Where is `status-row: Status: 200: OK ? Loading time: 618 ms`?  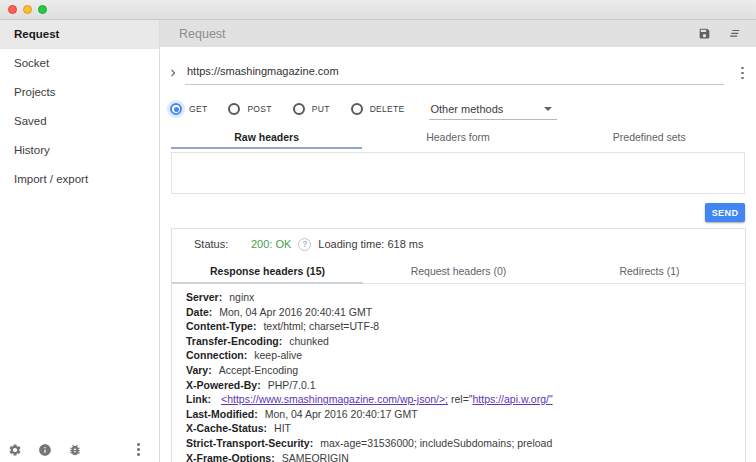 status-row: Status: 200: OK ? Loading time: 618 ms is located at coordinates (458, 244).